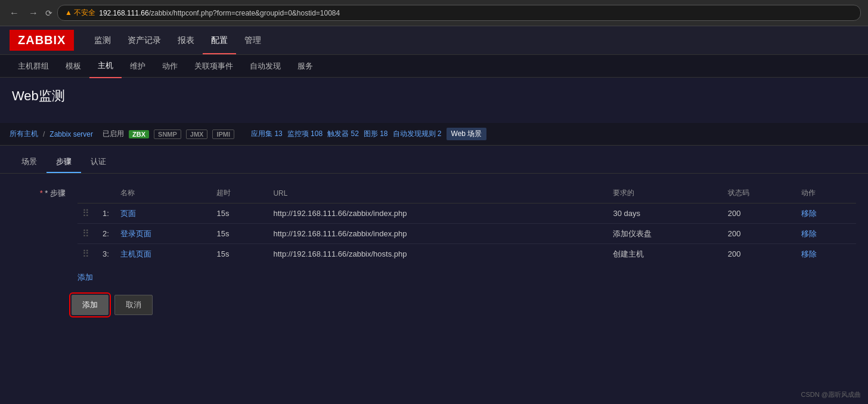 The image size is (868, 404). I want to click on step-timeout-3: 15s, so click(240, 254).